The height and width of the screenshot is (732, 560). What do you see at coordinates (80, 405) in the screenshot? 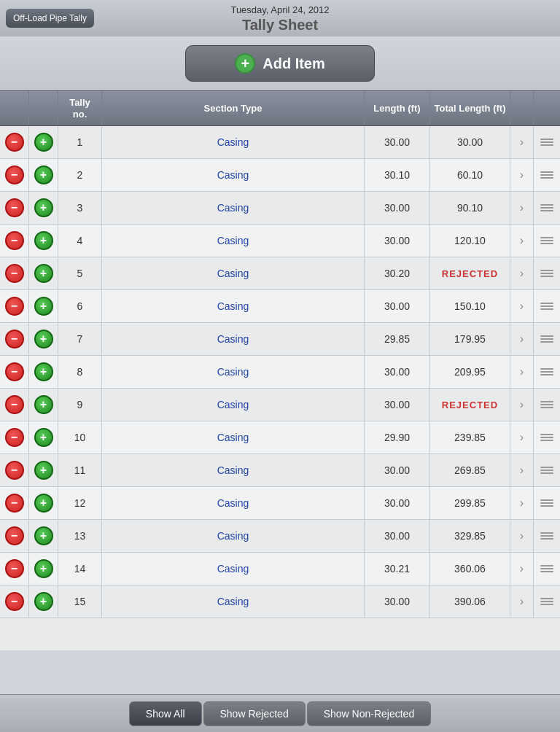
I see `tally-no-cell: 9` at bounding box center [80, 405].